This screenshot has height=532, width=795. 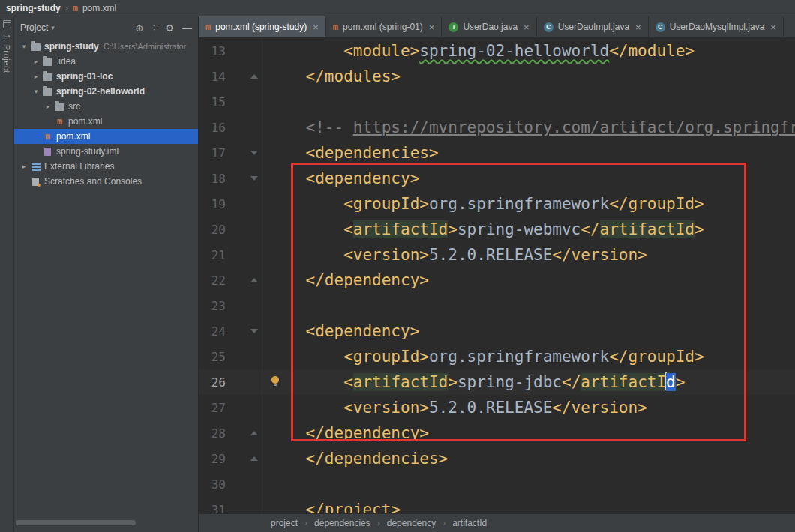 I want to click on tree-item-idea: ▸.idea, so click(x=106, y=61).